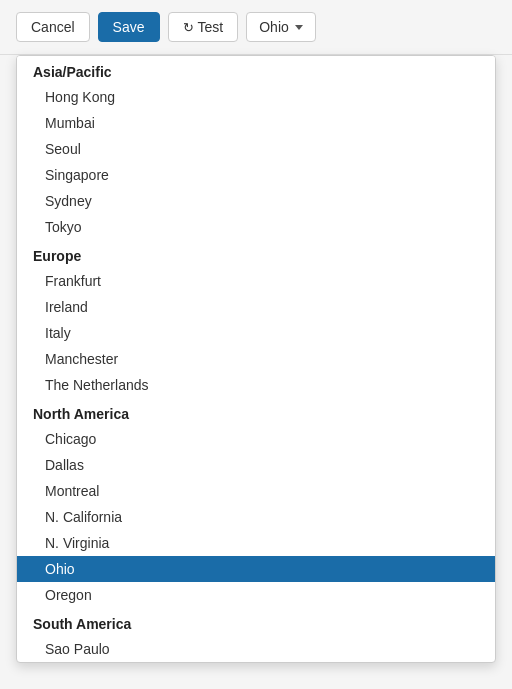 The height and width of the screenshot is (689, 512). Describe the element at coordinates (211, 27) in the screenshot. I see `test-label: Test` at that location.